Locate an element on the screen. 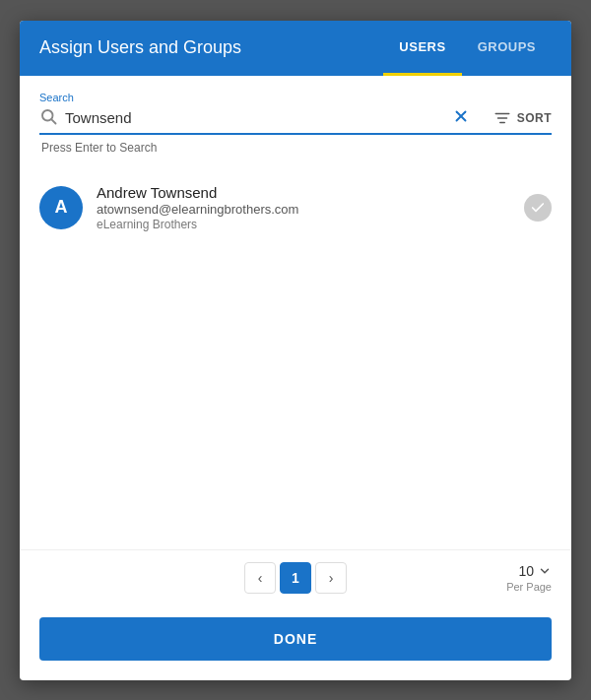 This screenshot has width=591, height=700. per-page-select: 10 is located at coordinates (535, 571).